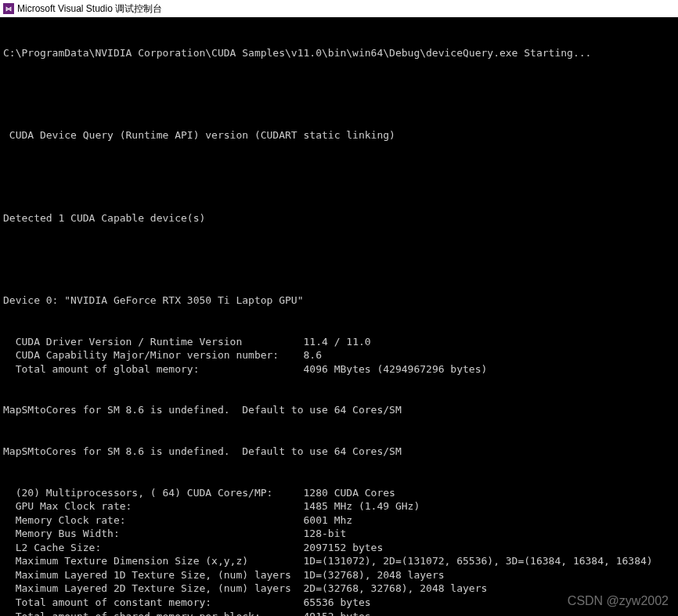 Image resolution: width=678 pixels, height=616 pixels. Describe the element at coordinates (339, 561) in the screenshot. I see `property-row: Maximum Texture Dimension Size (x,y,z) 1…` at that location.